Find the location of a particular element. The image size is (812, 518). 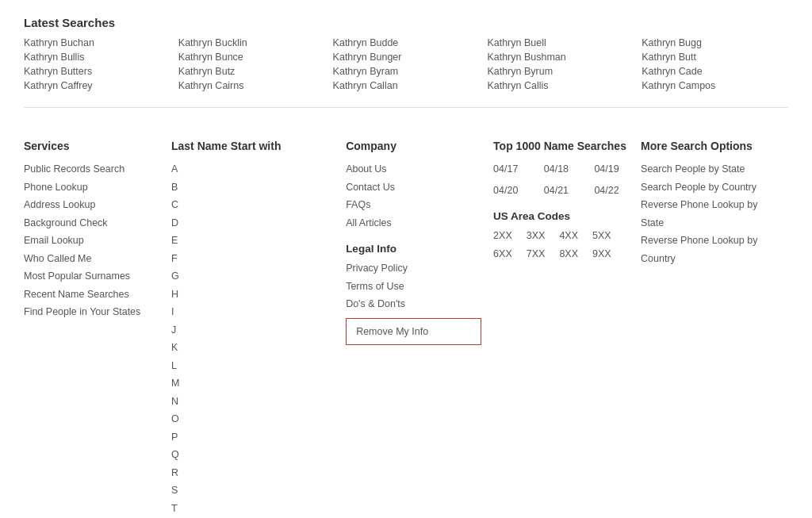

more-search-title: More Search Options is located at coordinates (709, 146).